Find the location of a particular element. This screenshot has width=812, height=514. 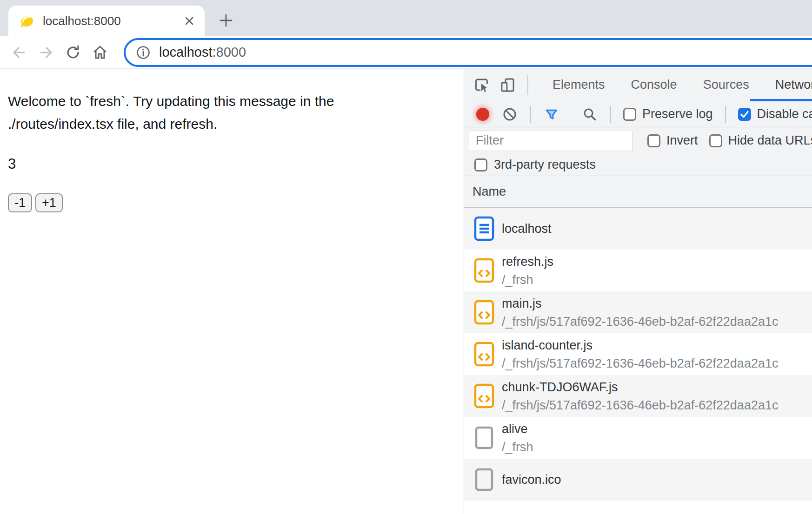

new-tab-icon is located at coordinates (226, 20).